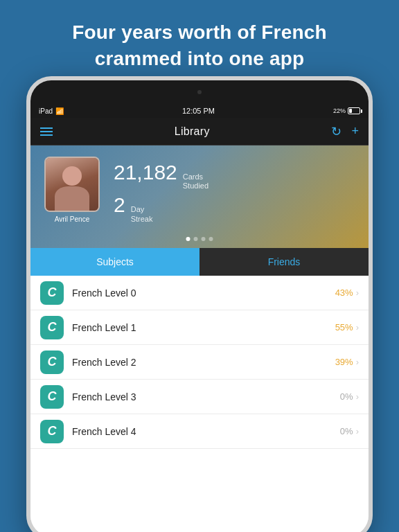  What do you see at coordinates (72, 219) in the screenshot?
I see `profile-name: Avril Pence` at bounding box center [72, 219].